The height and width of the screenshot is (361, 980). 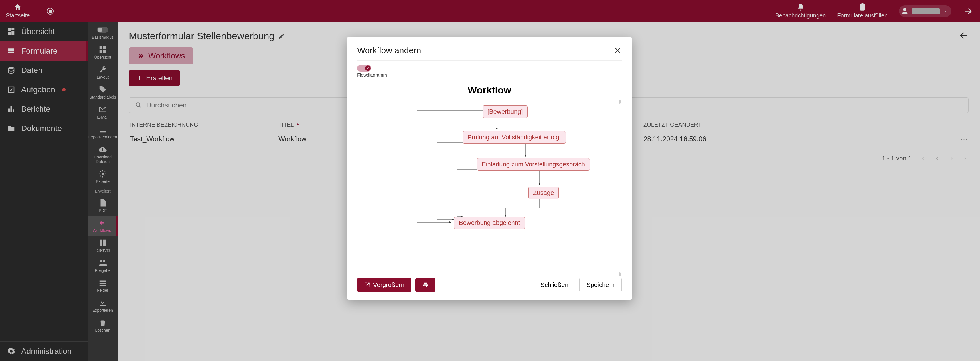 I want to click on modal-title: Workflow ändern, so click(x=389, y=50).